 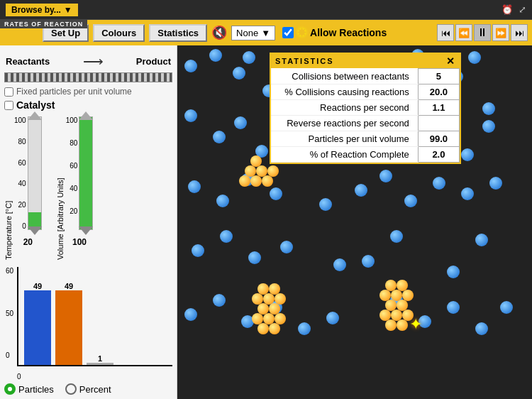 I want to click on allow-reactions-checkbox, so click(x=288, y=33).